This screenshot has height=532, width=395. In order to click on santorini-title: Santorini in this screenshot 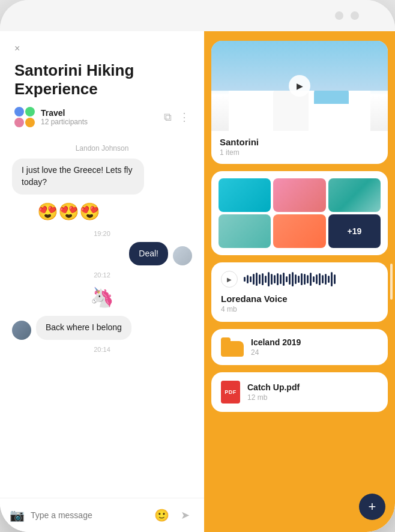, I will do `click(300, 142)`.